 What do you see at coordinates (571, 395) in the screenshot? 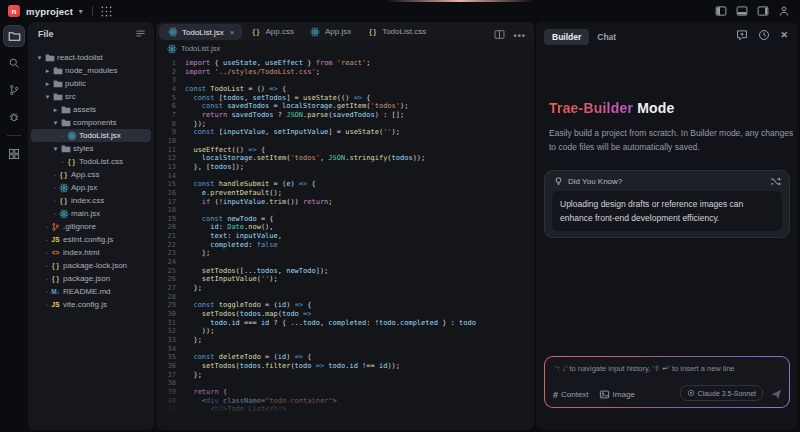
I see `context-button: # Context` at bounding box center [571, 395].